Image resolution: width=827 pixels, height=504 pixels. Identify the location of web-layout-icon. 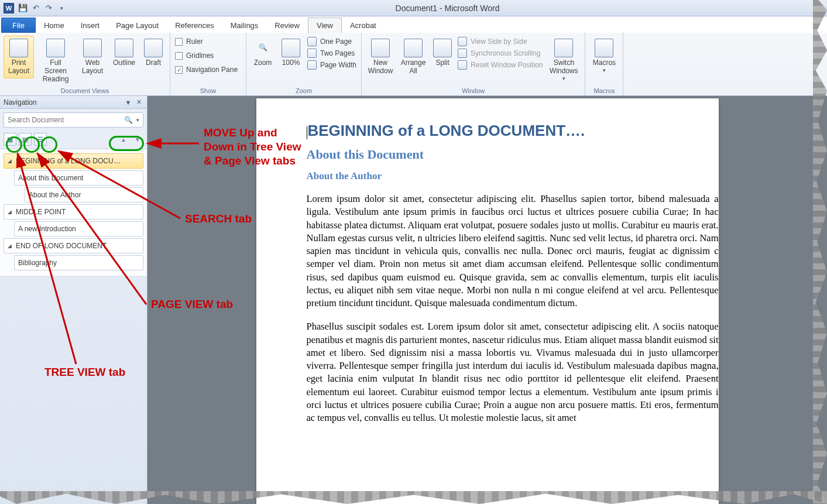
(92, 48).